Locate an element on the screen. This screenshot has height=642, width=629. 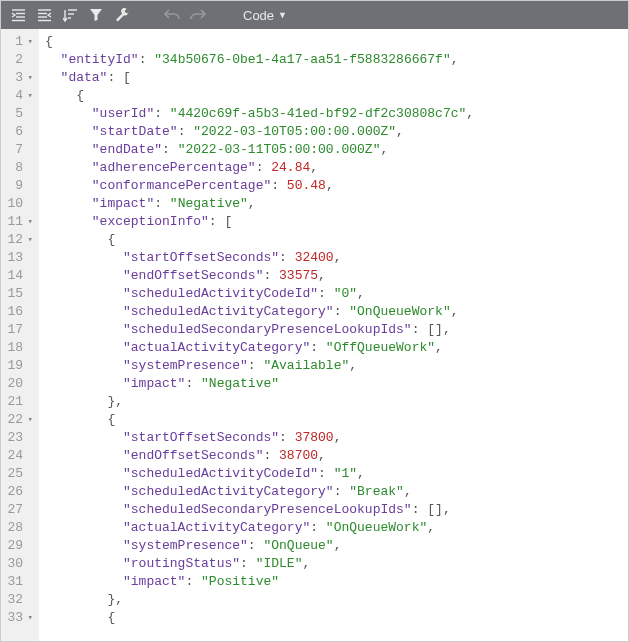
code-line: "startDate": "2022-03-10T05:00:00.000Z", is located at coordinates (260, 132).